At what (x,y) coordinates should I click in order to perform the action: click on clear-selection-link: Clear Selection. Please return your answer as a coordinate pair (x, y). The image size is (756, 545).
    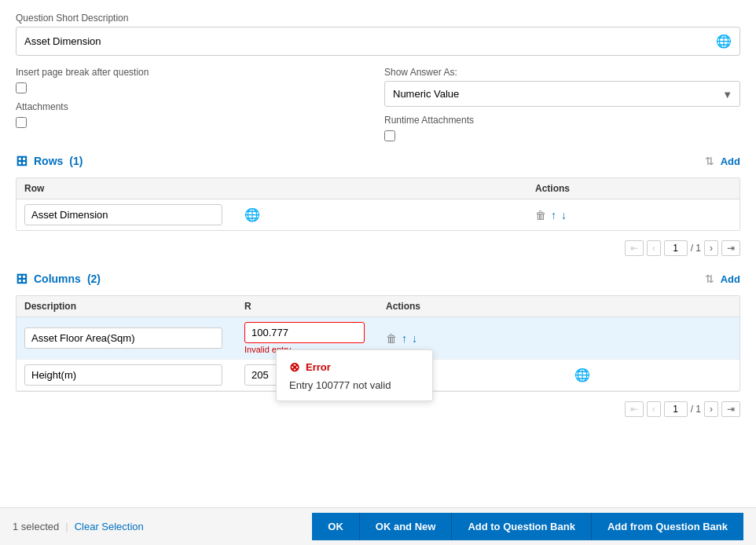
    Looking at the image, I should click on (109, 526).